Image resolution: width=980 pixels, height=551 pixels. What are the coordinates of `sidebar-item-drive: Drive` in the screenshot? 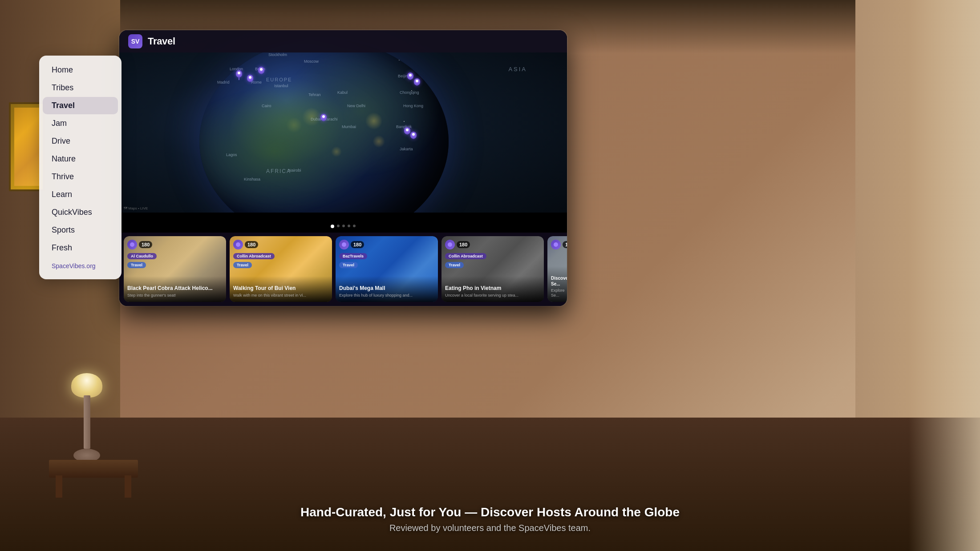 It's located at (80, 141).